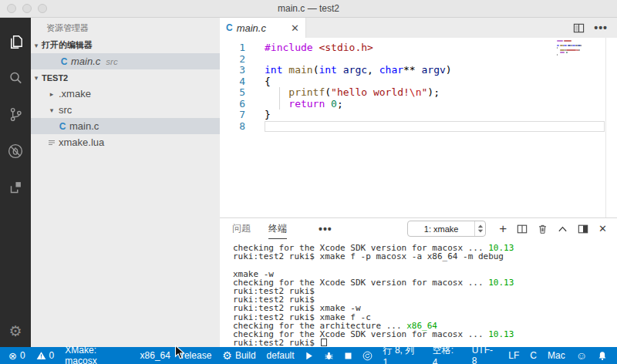 Image resolution: width=617 pixels, height=364 pixels. What do you see at coordinates (279, 93) in the screenshot?
I see `indent-guide` at bounding box center [279, 93].